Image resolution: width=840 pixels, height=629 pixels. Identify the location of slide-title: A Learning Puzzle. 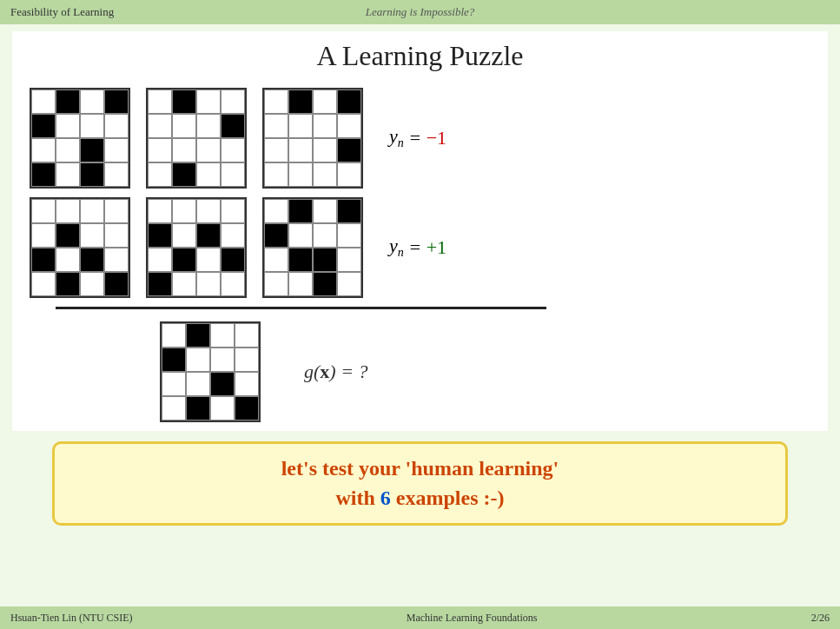
(420, 56).